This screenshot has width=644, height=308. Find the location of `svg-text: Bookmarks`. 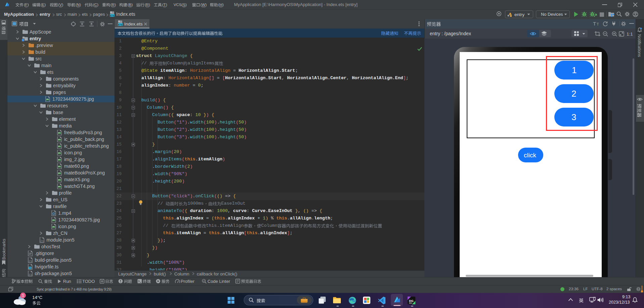

svg-text: Bookmarks is located at coordinates (4, 249).